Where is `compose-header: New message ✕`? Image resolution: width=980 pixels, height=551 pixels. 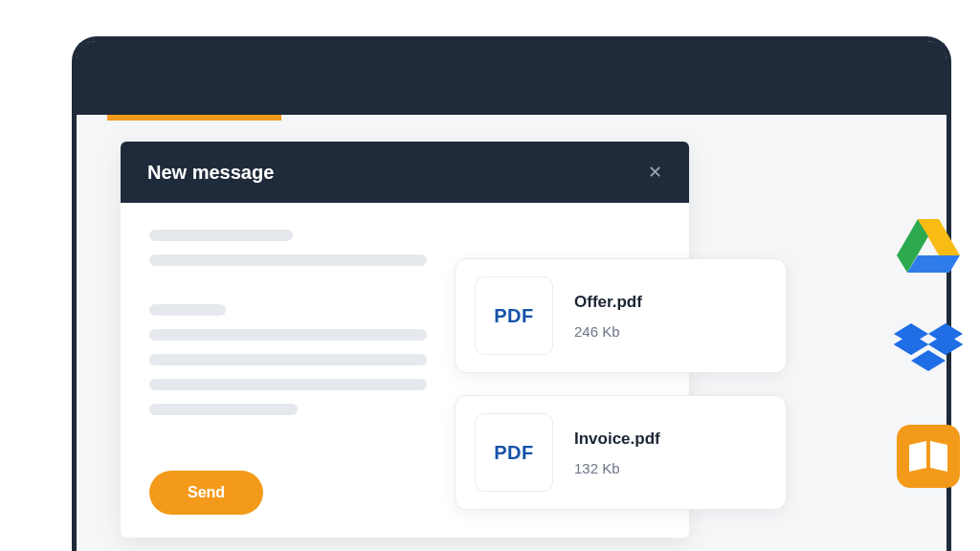 compose-header: New message ✕ is located at coordinates (405, 172).